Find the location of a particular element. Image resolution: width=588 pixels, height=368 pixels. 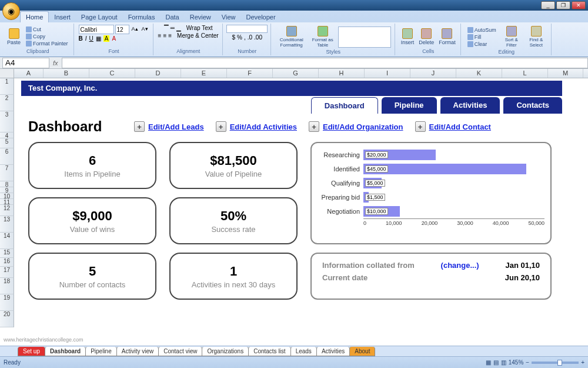

nav-tab-pipeline: Pipeline is located at coordinates (409, 105).